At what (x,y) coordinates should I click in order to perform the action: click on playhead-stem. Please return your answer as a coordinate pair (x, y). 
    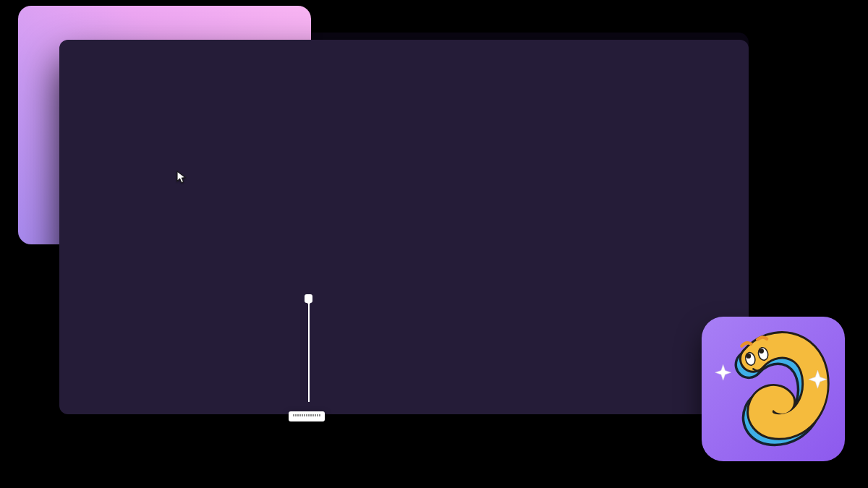
    Looking at the image, I should click on (309, 353).